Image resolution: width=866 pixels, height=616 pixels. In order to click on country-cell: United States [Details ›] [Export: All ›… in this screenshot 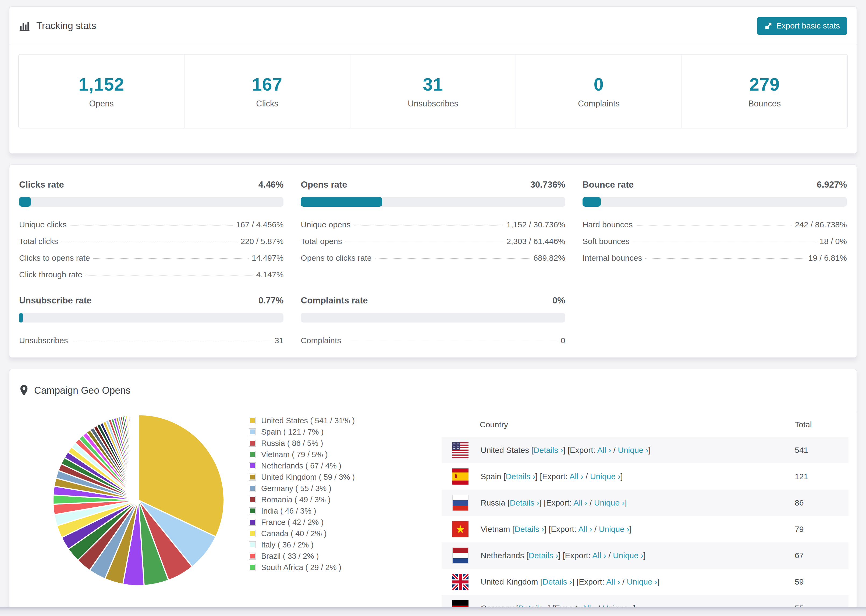, I will do `click(565, 450)`.